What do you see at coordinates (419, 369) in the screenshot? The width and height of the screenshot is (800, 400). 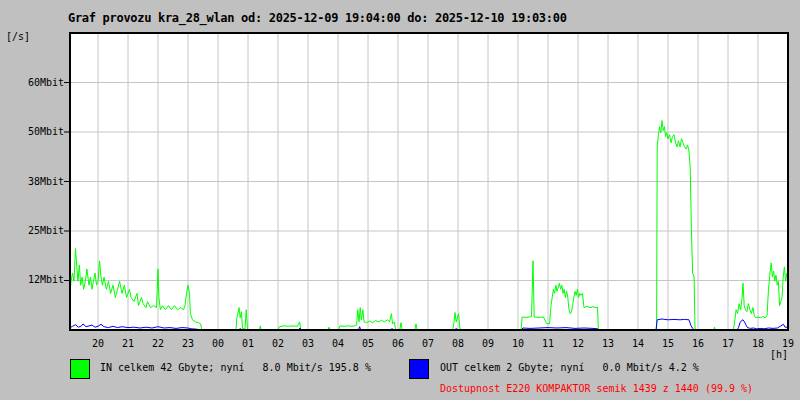 I see `out-legend-swatch` at bounding box center [419, 369].